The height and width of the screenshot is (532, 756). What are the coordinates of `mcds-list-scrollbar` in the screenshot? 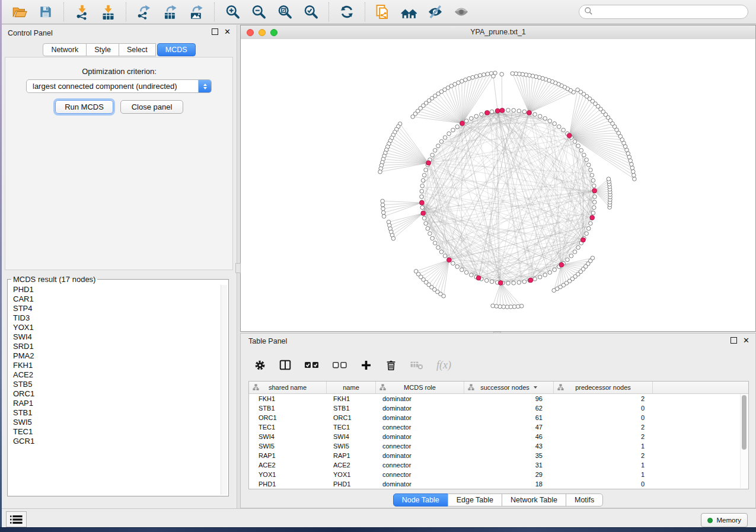 It's located at (224, 390).